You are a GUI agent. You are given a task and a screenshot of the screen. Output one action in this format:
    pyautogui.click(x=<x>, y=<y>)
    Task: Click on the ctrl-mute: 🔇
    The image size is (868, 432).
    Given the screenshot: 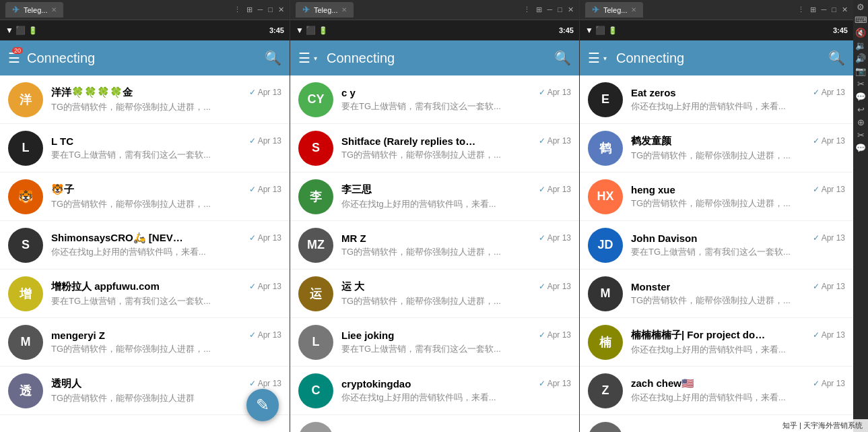 What is the action you would take?
    pyautogui.click(x=861, y=32)
    